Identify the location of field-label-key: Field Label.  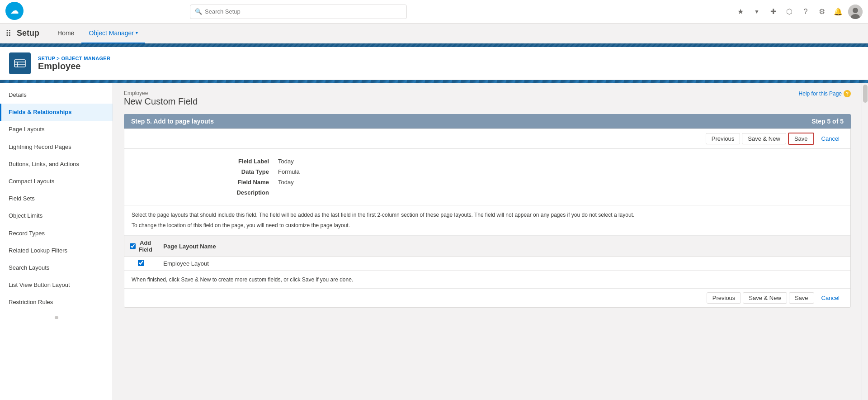
(242, 161).